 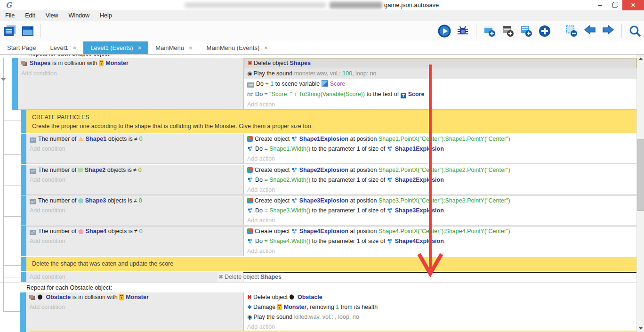 What do you see at coordinates (329, 121) in the screenshot?
I see `comment-create-particles: CREATE PARTICLES Create the proper one a…` at bounding box center [329, 121].